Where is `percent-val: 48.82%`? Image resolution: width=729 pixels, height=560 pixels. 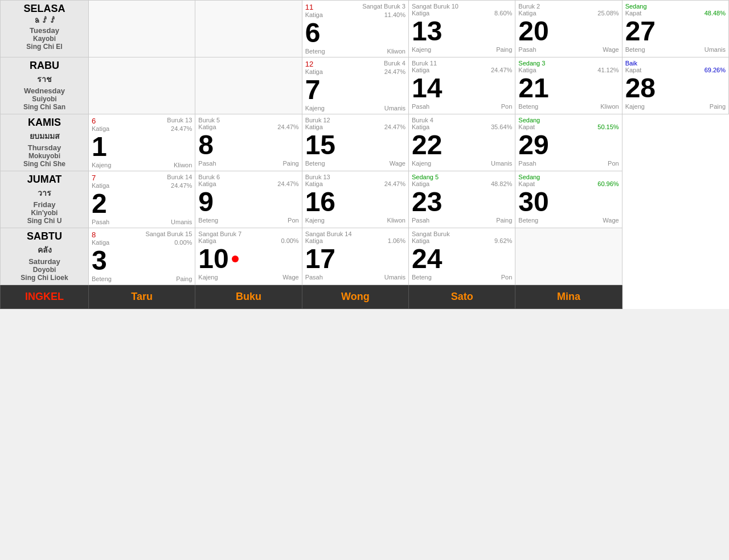
percent-val: 48.82% is located at coordinates (501, 184).